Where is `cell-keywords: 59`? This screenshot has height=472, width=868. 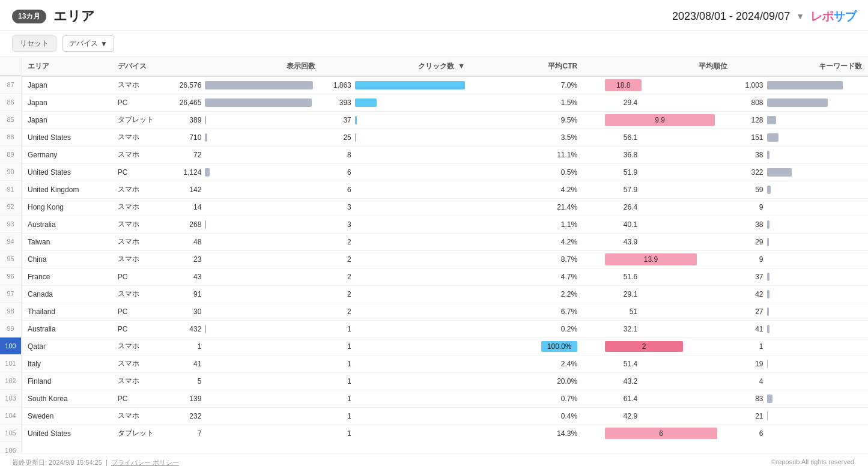
cell-keywords: 59 is located at coordinates (801, 190).